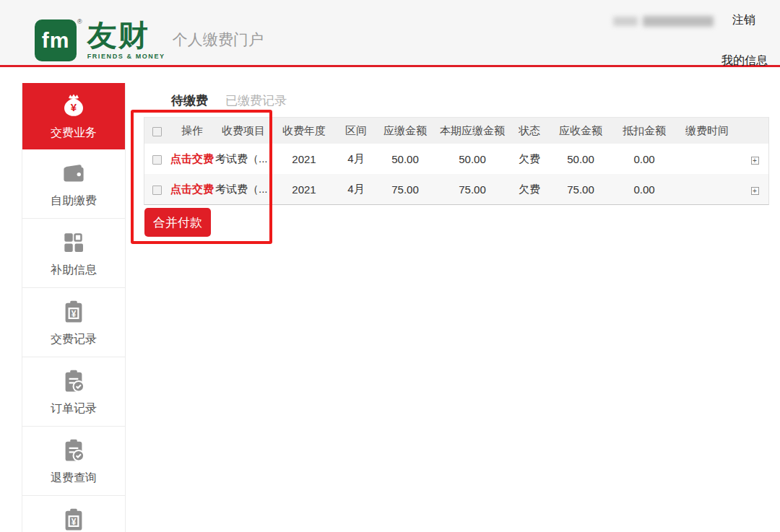  Describe the element at coordinates (529, 131) in the screenshot. I see `col-header: 状态` at that location.